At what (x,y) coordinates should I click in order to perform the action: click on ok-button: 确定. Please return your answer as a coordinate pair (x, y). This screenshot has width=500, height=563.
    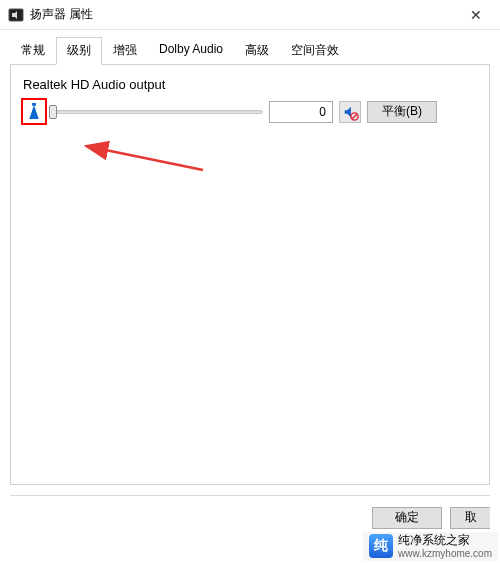
    Looking at the image, I should click on (407, 518).